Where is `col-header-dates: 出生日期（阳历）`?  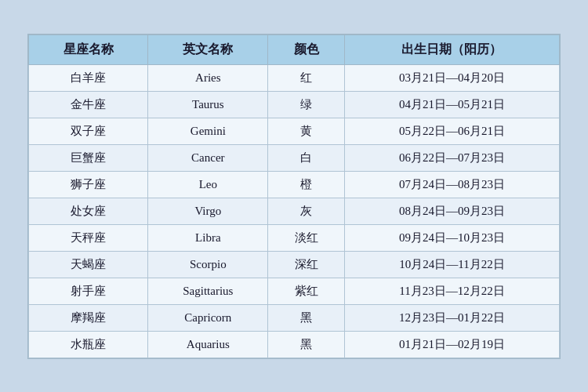
col-header-dates: 出生日期（阳历） is located at coordinates (452, 49).